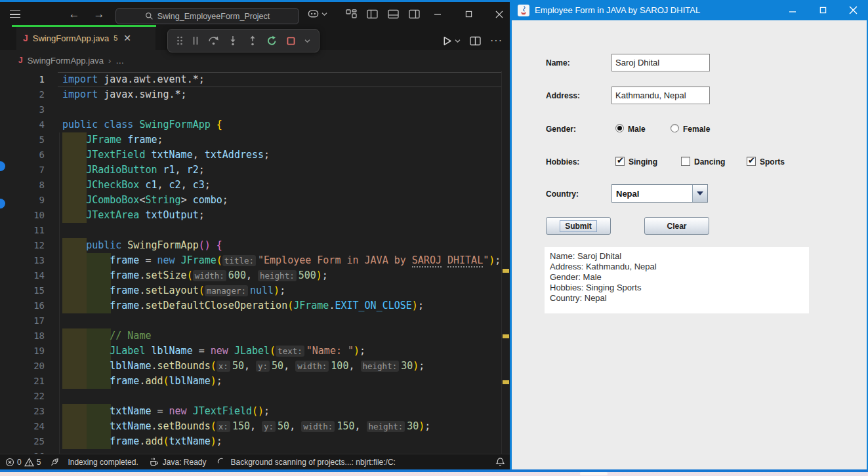 This screenshot has height=476, width=868. What do you see at coordinates (256, 155) in the screenshot?
I see `code-line: 6 JTextField txtName, txtAddress;` at bounding box center [256, 155].